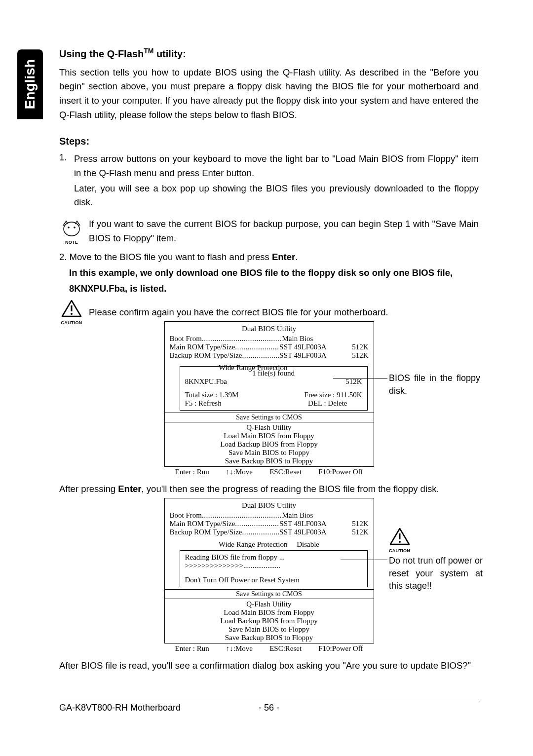 The height and width of the screenshot is (756, 533). I want to click on util2-boot-val: Main Bios, so click(326, 515).